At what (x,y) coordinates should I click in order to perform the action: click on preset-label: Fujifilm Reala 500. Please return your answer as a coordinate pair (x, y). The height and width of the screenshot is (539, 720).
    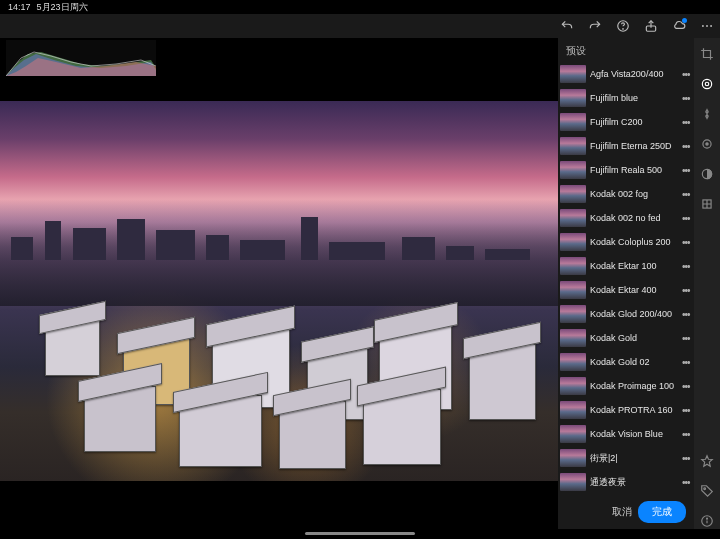
    Looking at the image, I should click on (634, 170).